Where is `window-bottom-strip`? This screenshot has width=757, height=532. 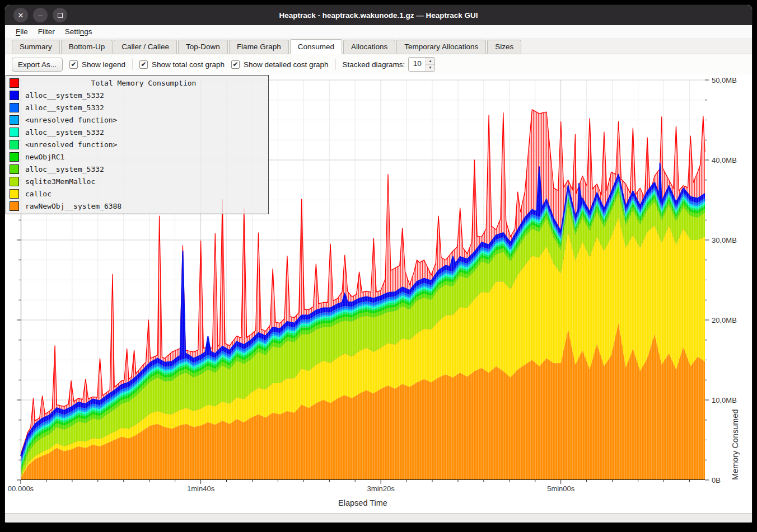 window-bottom-strip is located at coordinates (378, 518).